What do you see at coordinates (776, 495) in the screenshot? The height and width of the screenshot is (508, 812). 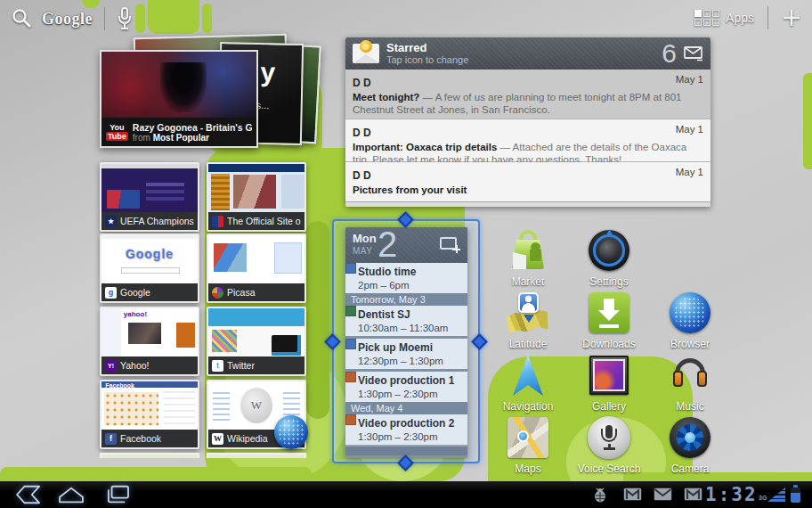 I see `signal-strength-icon` at bounding box center [776, 495].